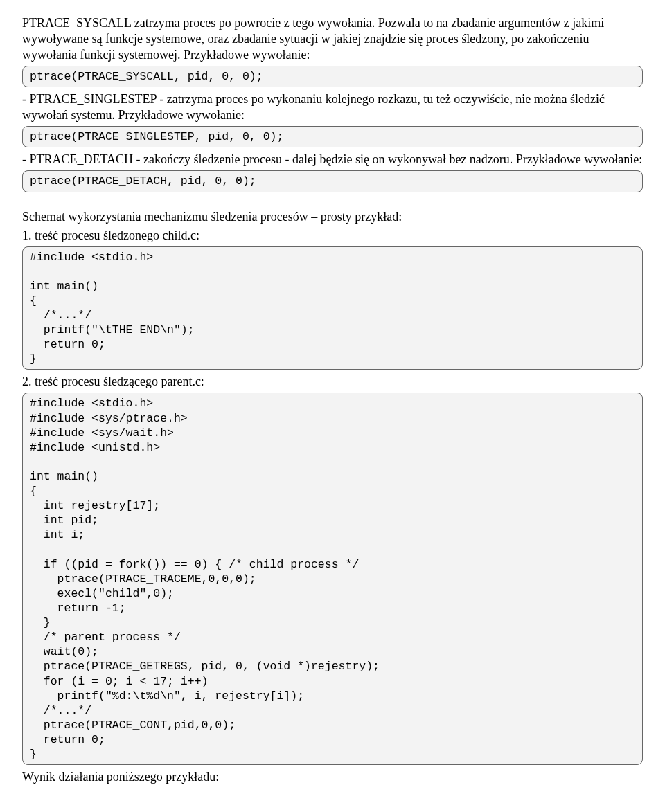 This screenshot has width=665, height=812. I want to click on code-syscall: ptrace(PTRACE_SYSCALL, pid, 0, 0);, so click(332, 76).